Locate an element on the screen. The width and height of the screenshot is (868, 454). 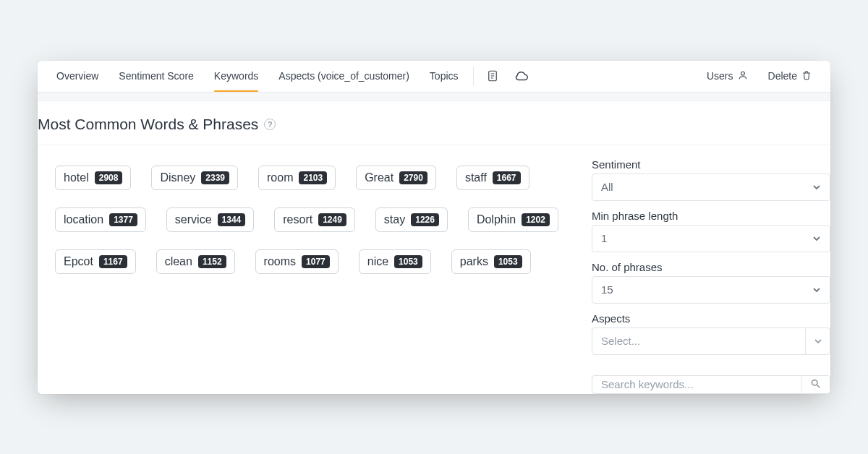
keyword-text: clean is located at coordinates (179, 262).